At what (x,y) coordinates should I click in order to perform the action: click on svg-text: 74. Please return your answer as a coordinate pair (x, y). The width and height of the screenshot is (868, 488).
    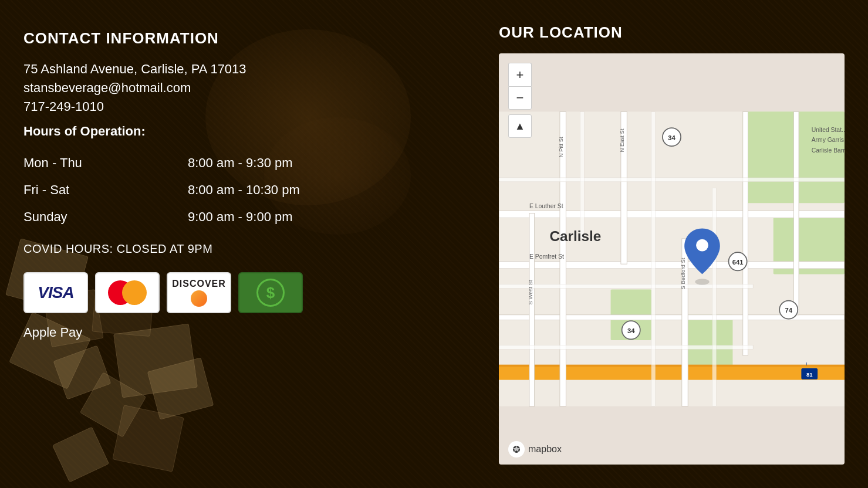
    Looking at the image, I should click on (789, 310).